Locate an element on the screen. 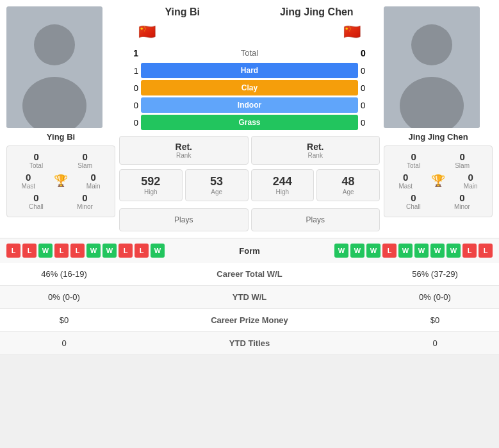 Image resolution: width=499 pixels, height=448 pixels. left-high-value: 592 is located at coordinates (151, 182).